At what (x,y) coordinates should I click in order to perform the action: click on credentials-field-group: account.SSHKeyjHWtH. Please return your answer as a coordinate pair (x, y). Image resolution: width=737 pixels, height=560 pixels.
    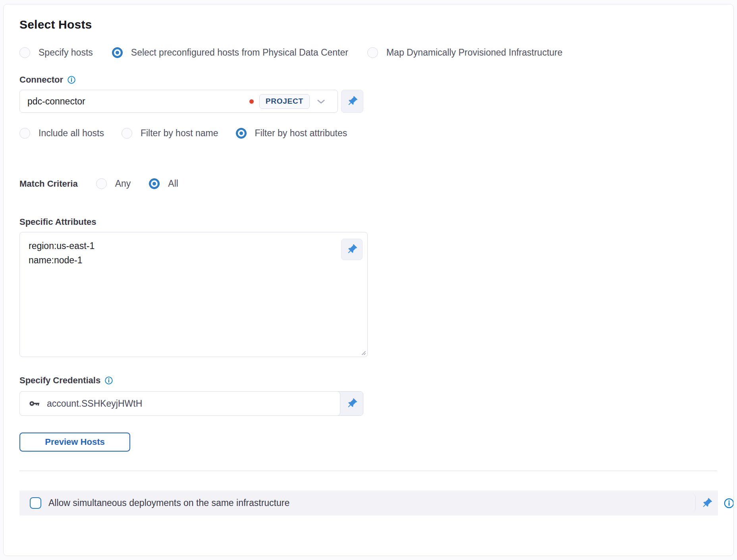
    Looking at the image, I should click on (191, 404).